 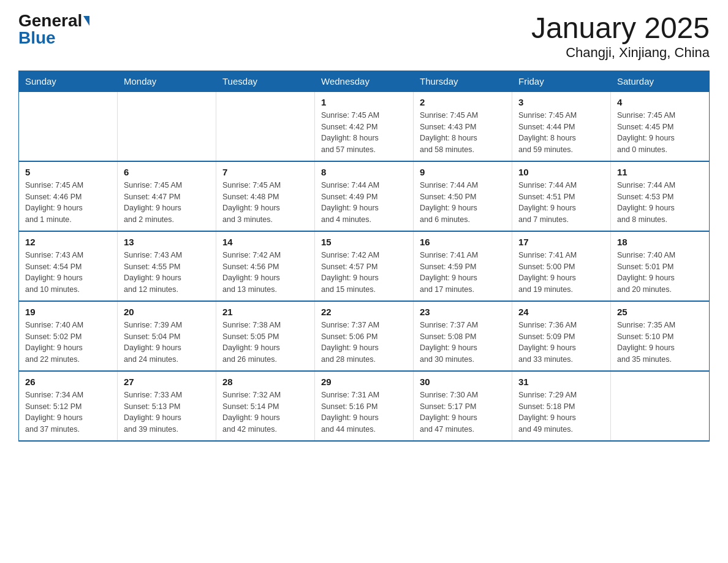 I want to click on day-info: Sunrise: 7:38 AMSunset: 5:05 PMDaylight:…, so click(x=265, y=342).